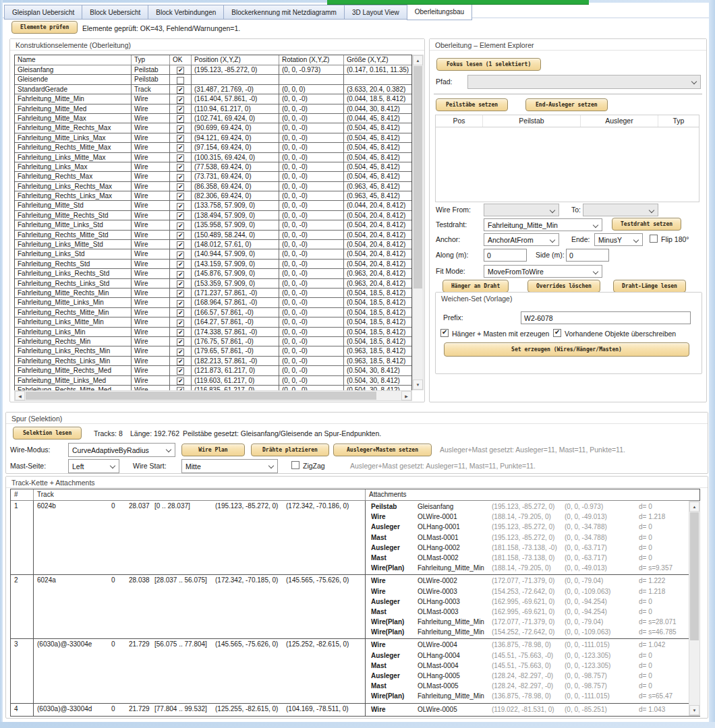 The height and width of the screenshot is (728, 715). What do you see at coordinates (476, 286) in the screenshot?
I see `haenger-an-draht-button: Hänger an Draht` at bounding box center [476, 286].